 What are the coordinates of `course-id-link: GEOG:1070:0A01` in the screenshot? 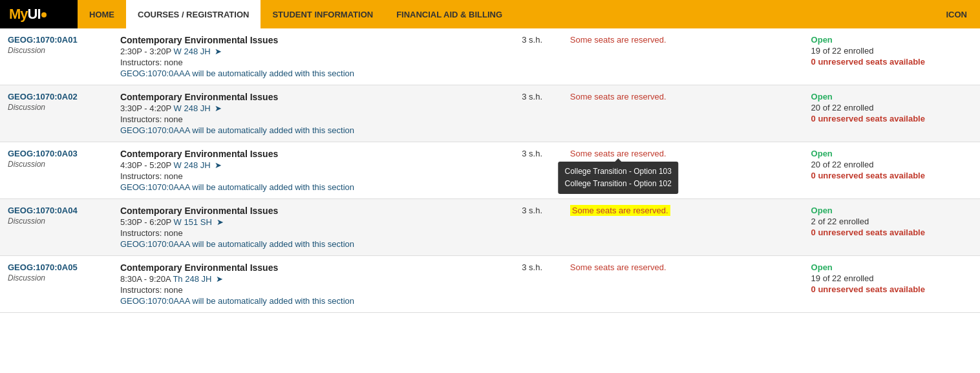 It's located at (56, 40).